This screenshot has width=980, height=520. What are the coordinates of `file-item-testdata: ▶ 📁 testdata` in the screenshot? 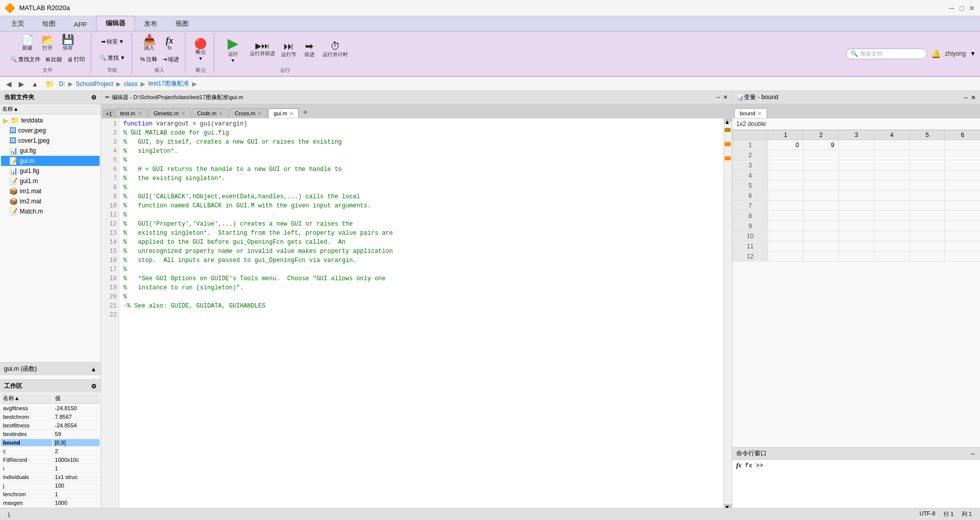 It's located at (51, 120).